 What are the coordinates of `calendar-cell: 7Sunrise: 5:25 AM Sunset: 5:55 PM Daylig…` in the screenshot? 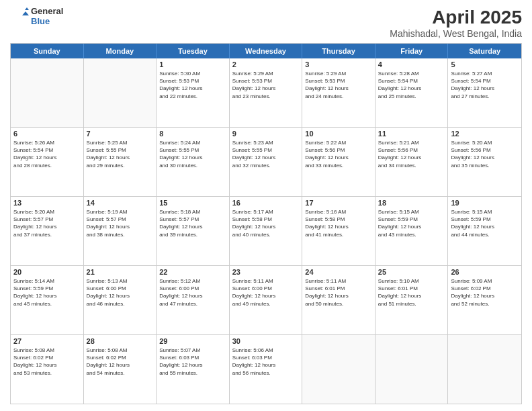 It's located at (121, 162).